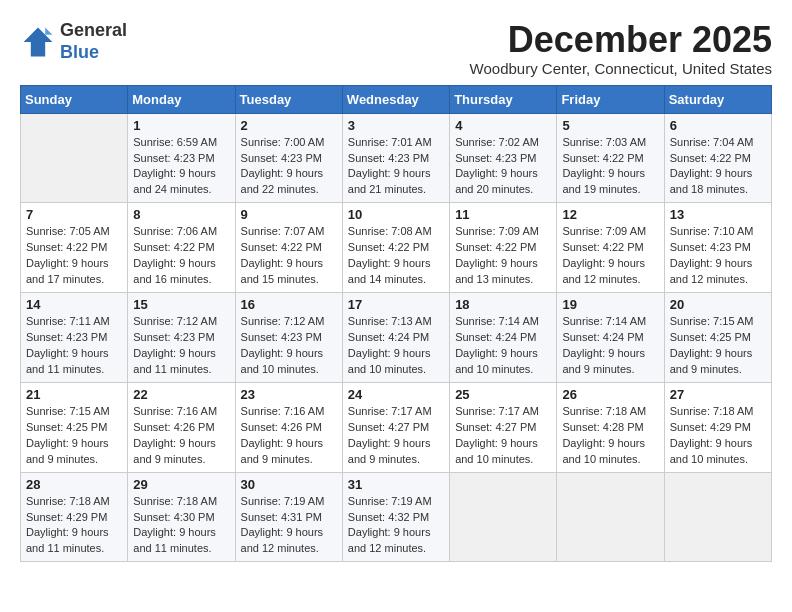 The width and height of the screenshot is (792, 612). Describe the element at coordinates (74, 99) in the screenshot. I see `day-header-sunday: Sunday` at that location.